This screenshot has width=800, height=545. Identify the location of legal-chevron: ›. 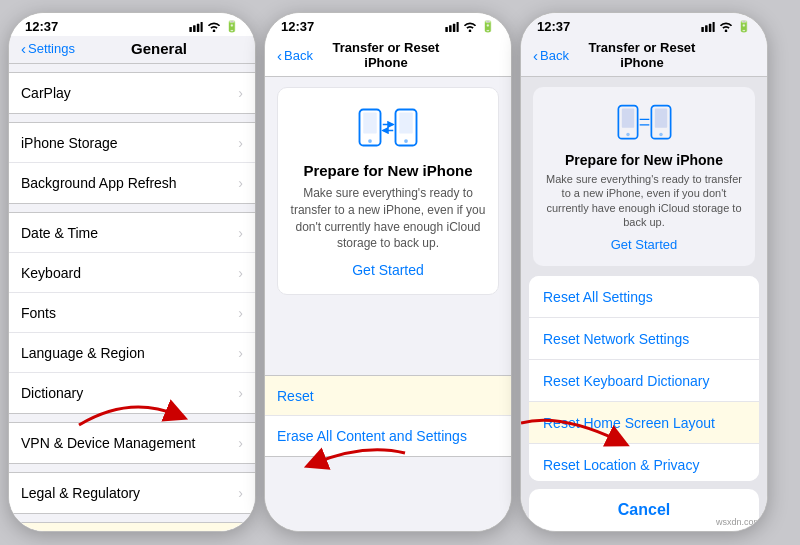
(240, 493).